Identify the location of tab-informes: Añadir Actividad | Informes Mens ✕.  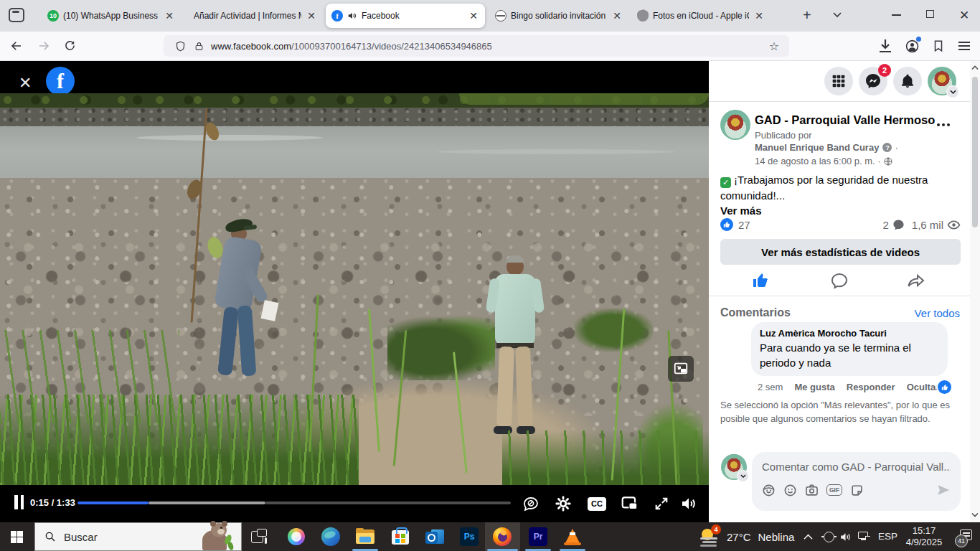
(253, 16).